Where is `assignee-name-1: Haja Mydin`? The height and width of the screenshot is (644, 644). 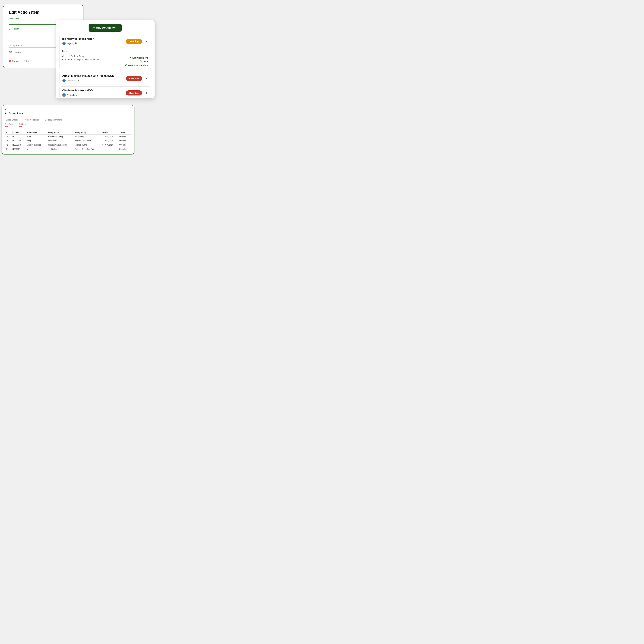 assignee-name-1: Haja Mydin is located at coordinates (72, 43).